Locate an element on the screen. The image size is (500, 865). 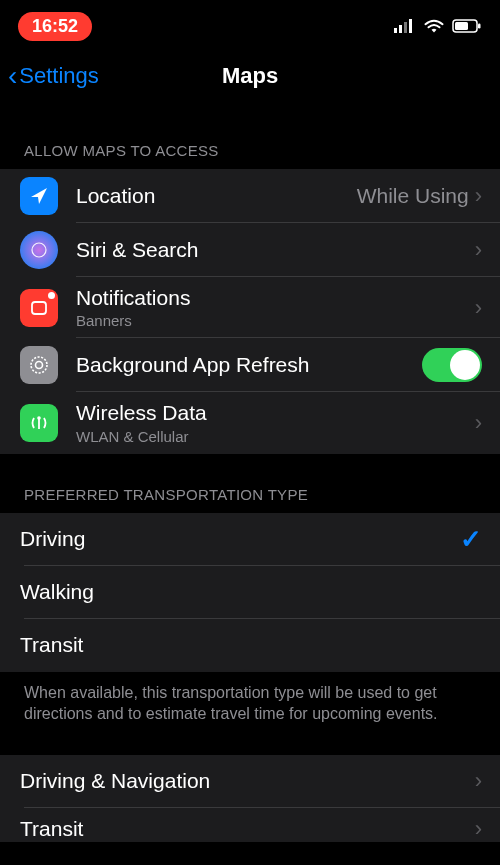
notifications-icon is located at coordinates (39, 308).